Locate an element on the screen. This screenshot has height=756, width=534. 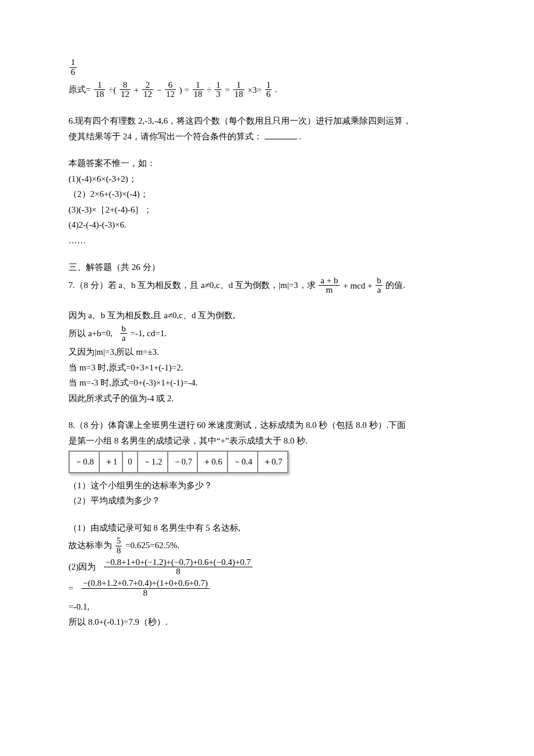
q8-sub1: （1）这个小组男生的达标率为多少？ is located at coordinates (267, 485).